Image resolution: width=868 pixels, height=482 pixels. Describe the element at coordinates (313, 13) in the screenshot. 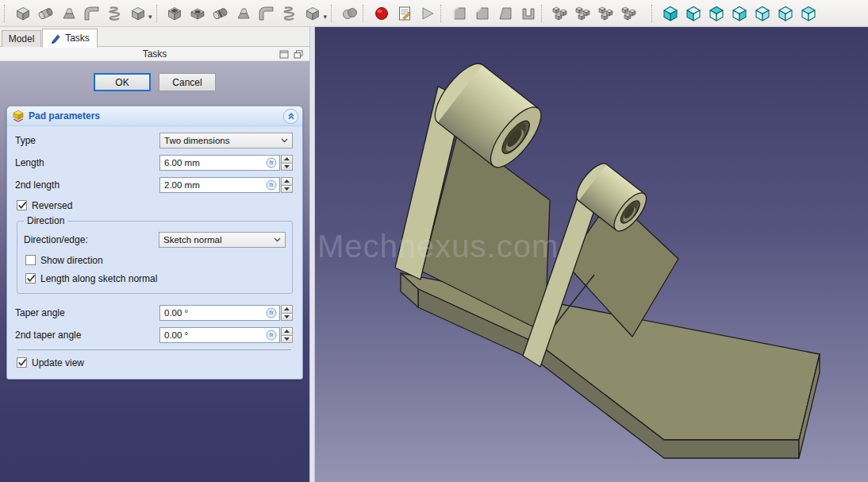

I see `subtractive-primitive-icon` at that location.